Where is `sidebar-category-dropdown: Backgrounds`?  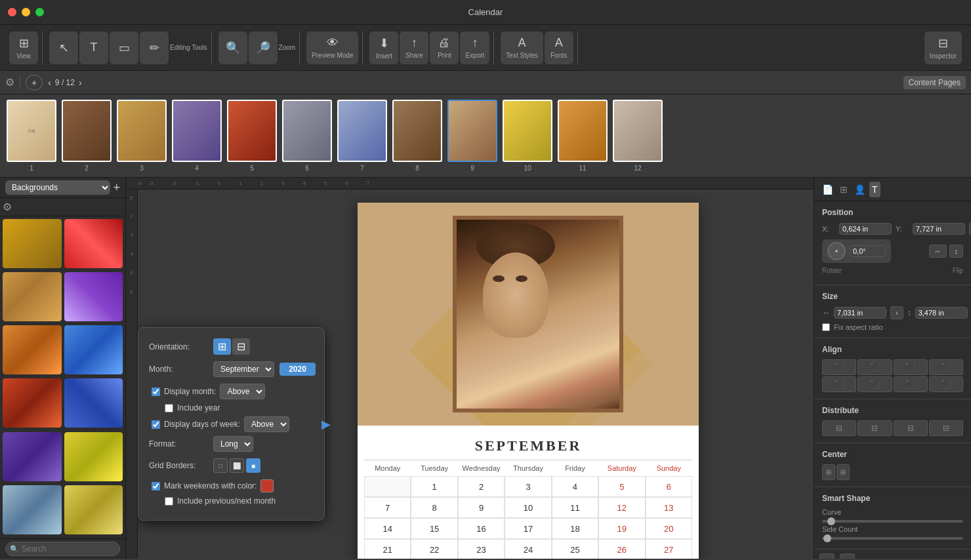
sidebar-category-dropdown: Backgrounds is located at coordinates (58, 188).